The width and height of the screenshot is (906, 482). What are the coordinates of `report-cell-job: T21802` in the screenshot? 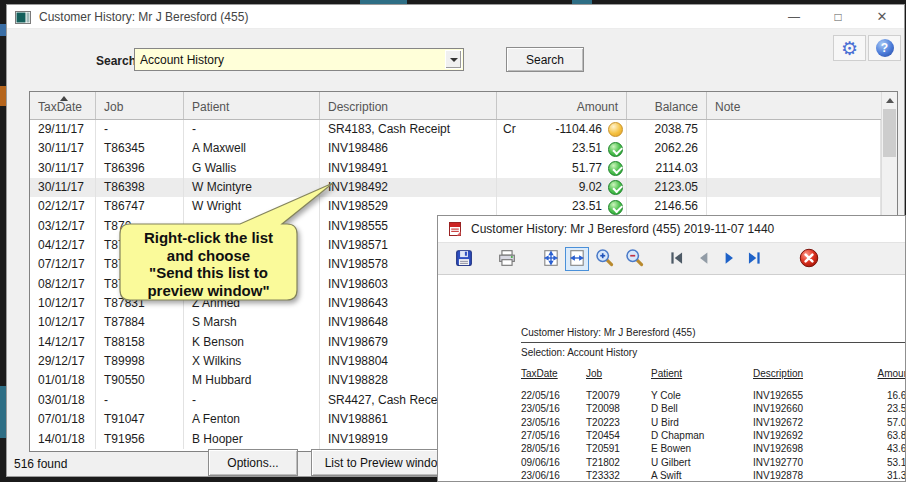 It's located at (603, 462).